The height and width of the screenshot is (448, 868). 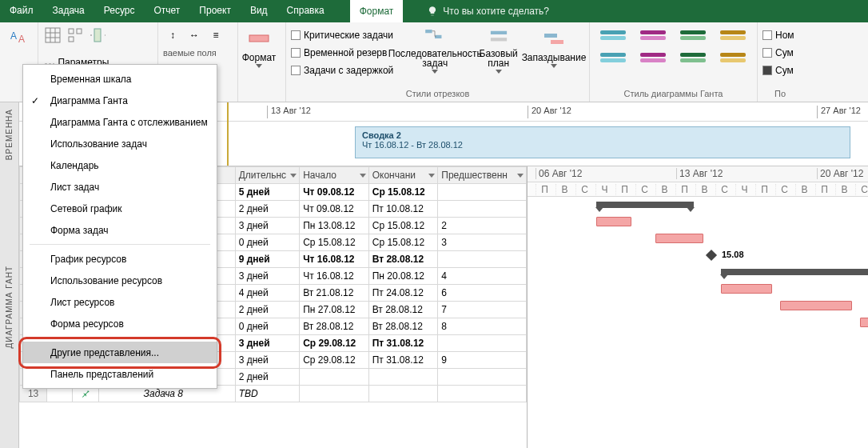 What do you see at coordinates (839, 112) in the screenshot?
I see `timeline-tick: 27 Авг '12` at bounding box center [839, 112].